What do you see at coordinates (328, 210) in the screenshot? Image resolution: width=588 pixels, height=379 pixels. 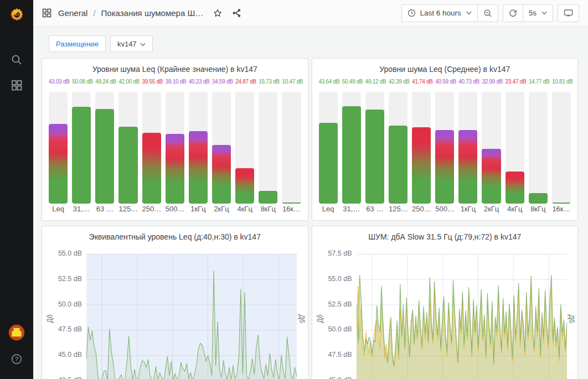 I see `gauge-category-label: Leq` at bounding box center [328, 210].